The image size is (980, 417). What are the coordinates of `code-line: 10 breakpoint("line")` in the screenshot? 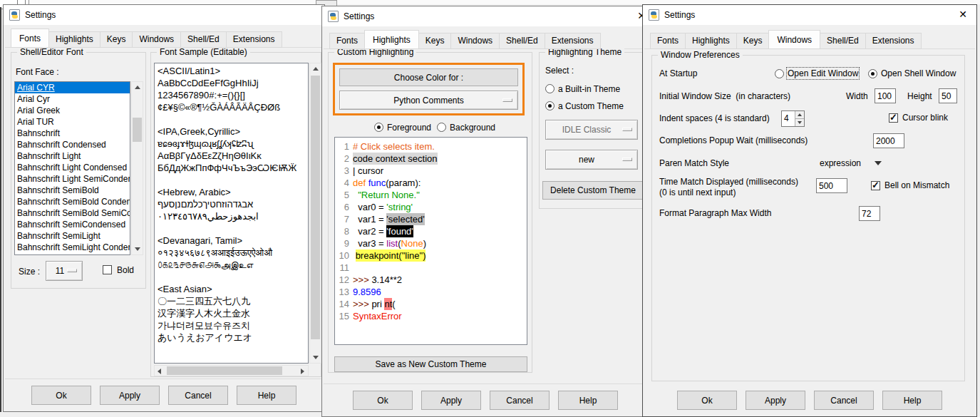 It's located at (430, 255).